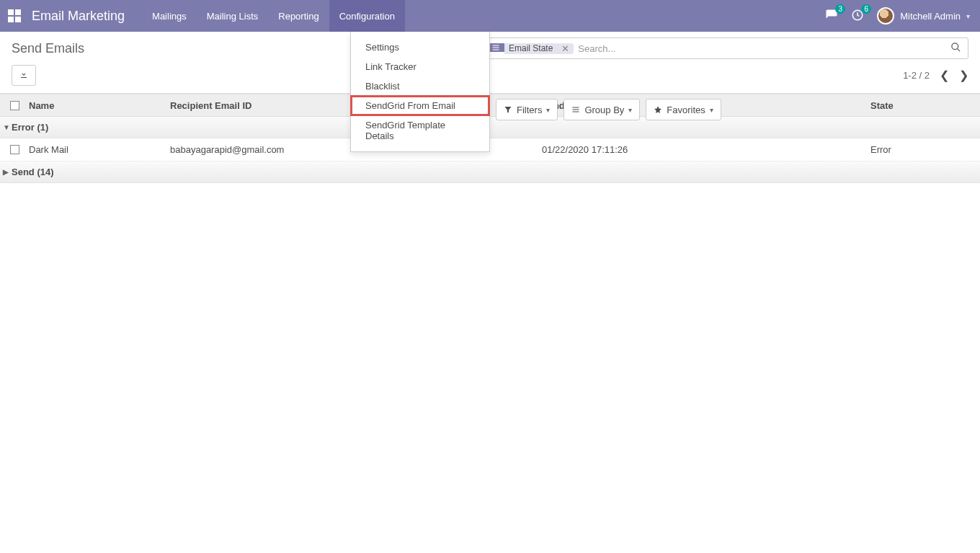 This screenshot has width=980, height=553. Describe the element at coordinates (866, 9) in the screenshot. I see `activities-count-badge: 6` at that location.